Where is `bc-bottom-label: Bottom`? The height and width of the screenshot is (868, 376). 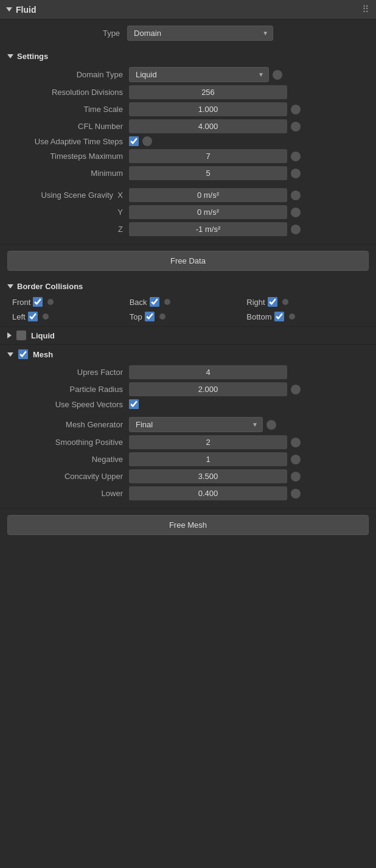
bc-bottom-label: Bottom is located at coordinates (259, 317).